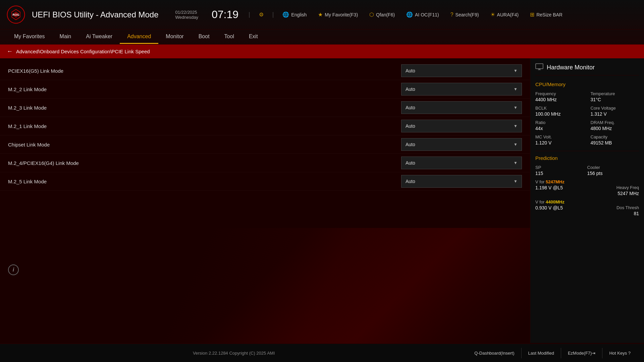 The width and height of the screenshot is (644, 362). What do you see at coordinates (628, 190) in the screenshot?
I see `heavy-freq-group: Heavy Freq 5247 MHz` at bounding box center [628, 190].